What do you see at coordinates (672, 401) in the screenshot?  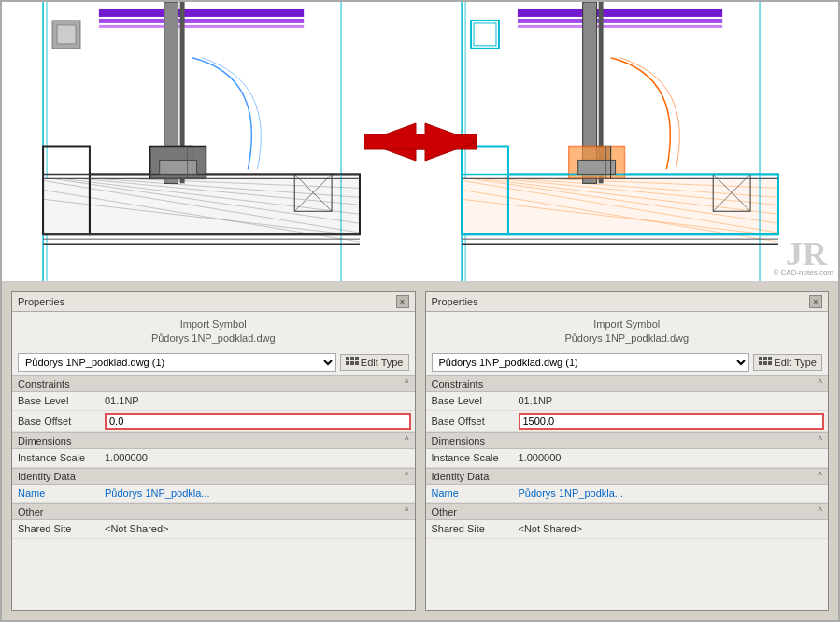 I see `right-base-level-value: 01.1NP` at bounding box center [672, 401].